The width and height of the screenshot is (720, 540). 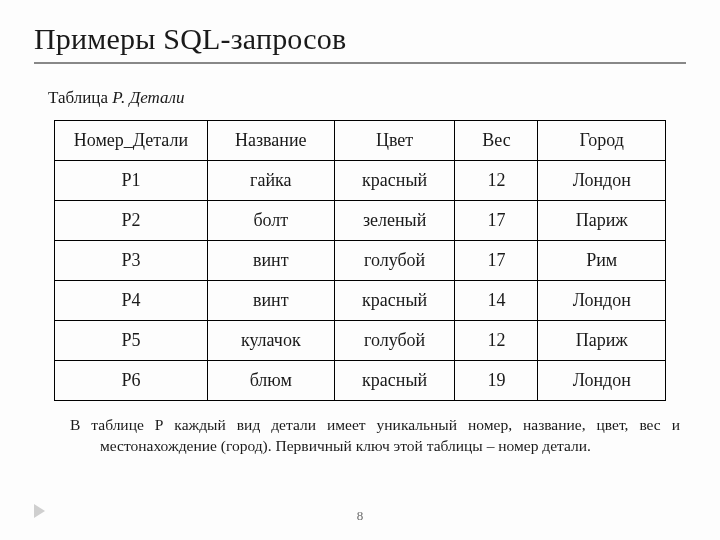 What do you see at coordinates (132, 301) in the screenshot?
I see `cell-id: Р4` at bounding box center [132, 301].